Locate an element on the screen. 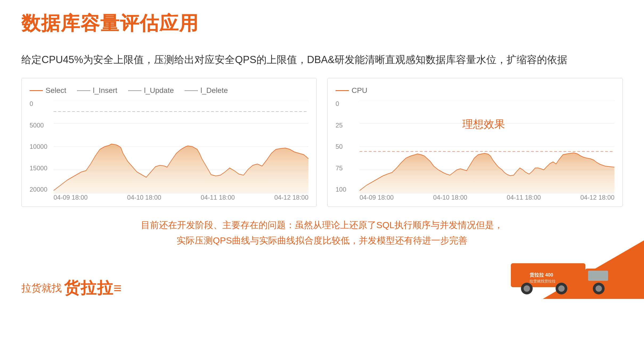  svg-text: 拉货就找货拉拉 is located at coordinates (543, 281).